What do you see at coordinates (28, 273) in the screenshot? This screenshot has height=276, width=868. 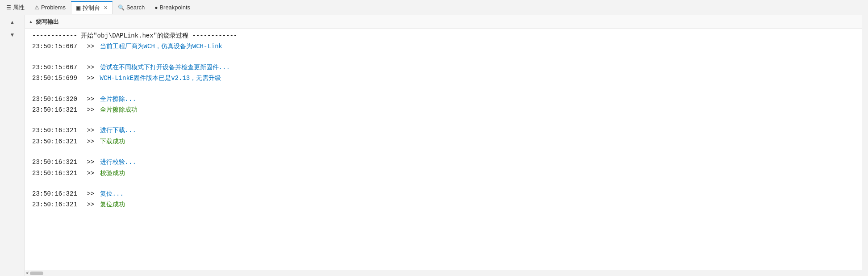 I see `scroll-left-icon: <` at bounding box center [28, 273].